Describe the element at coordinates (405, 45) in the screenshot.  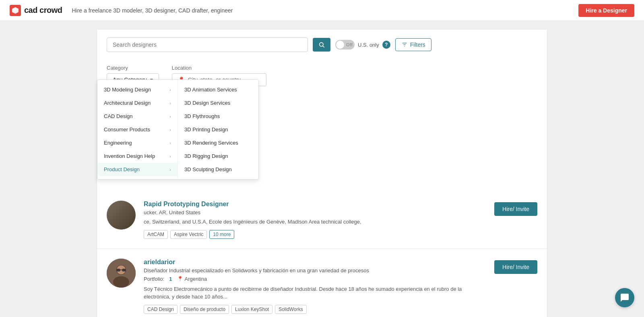
I see `filters-icon` at that location.